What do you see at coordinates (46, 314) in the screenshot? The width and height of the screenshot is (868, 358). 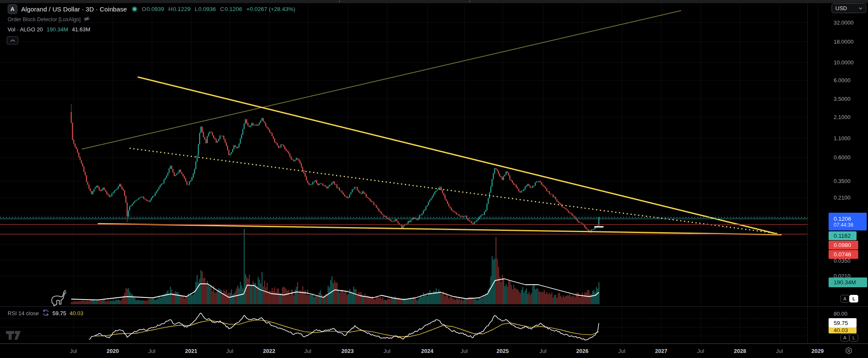 I see `refresh-icon` at bounding box center [46, 314].